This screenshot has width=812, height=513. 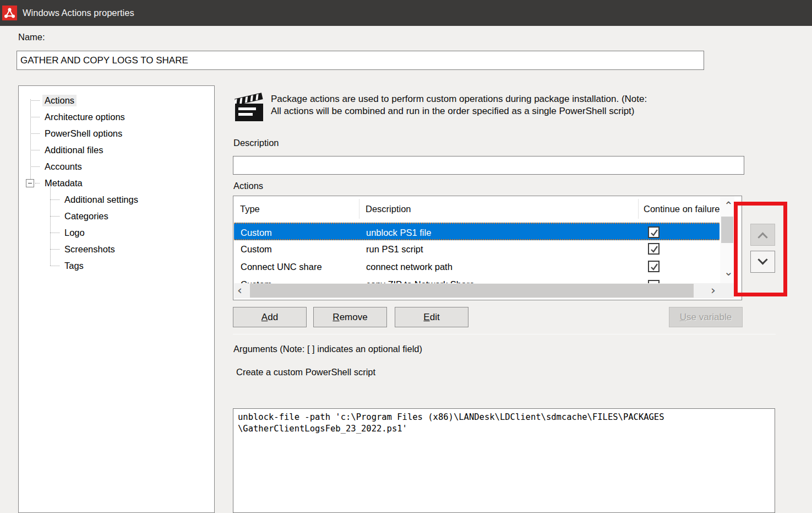 What do you see at coordinates (101, 199) in the screenshot?
I see `tree-item-label: Additional settings` at bounding box center [101, 199].